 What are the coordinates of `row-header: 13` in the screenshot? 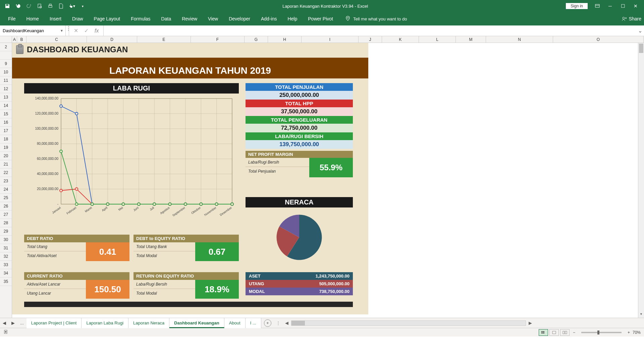 It's located at (6, 97).